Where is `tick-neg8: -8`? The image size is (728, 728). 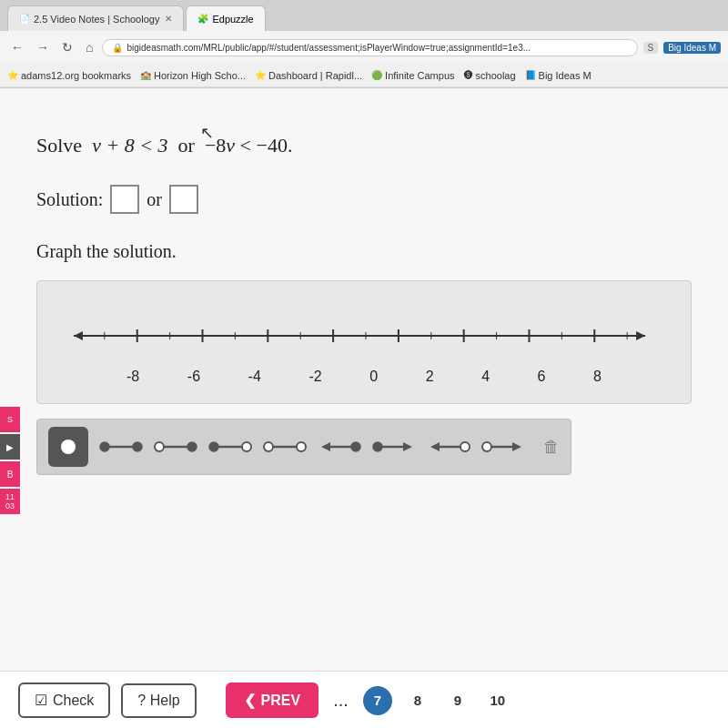 tick-neg8: -8 is located at coordinates (133, 377).